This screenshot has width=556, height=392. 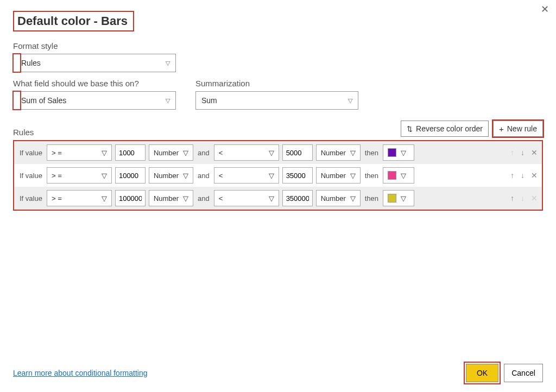 I want to click on close-icon: ✕, so click(x=545, y=9).